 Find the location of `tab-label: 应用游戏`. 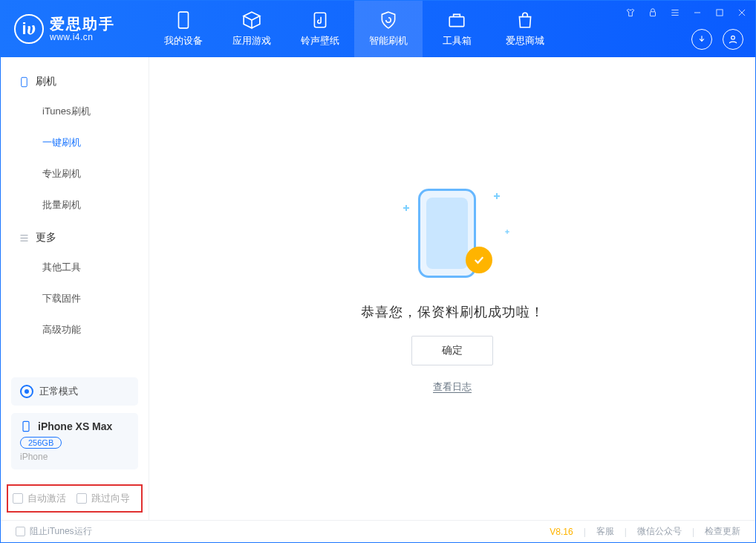

tab-label: 应用游戏 is located at coordinates (252, 41).